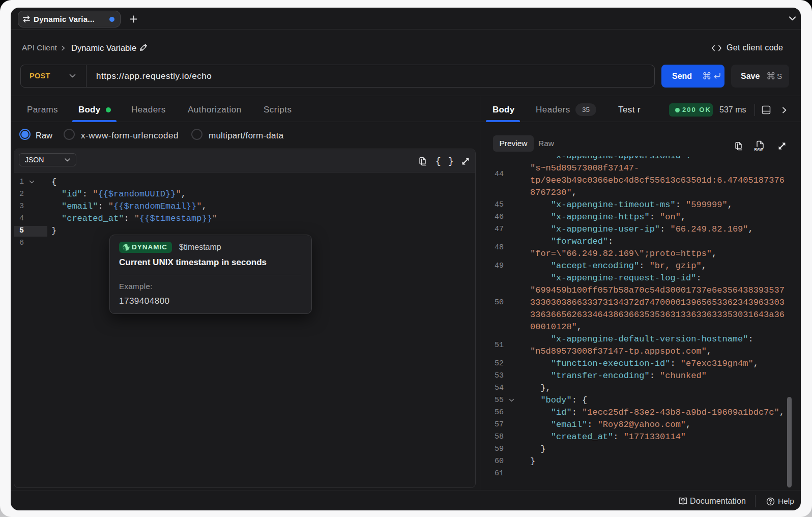 The image size is (812, 517). Describe the element at coordinates (759, 150) in the screenshot. I see `svg-text: RAW` at that location.